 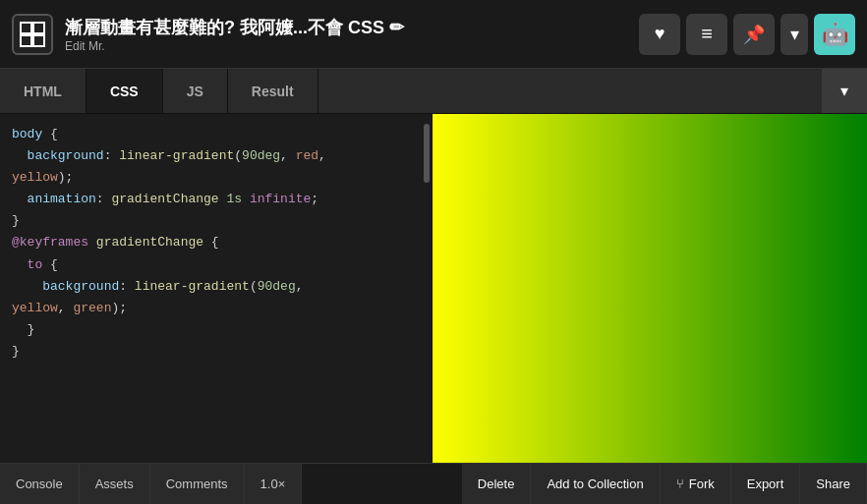 What do you see at coordinates (352, 34) in the screenshot?
I see `header-title-area: 漸層動畫有甚麼難的? 我阿嬤...不會 CSS ✏ Edit Mr.` at bounding box center [352, 34].